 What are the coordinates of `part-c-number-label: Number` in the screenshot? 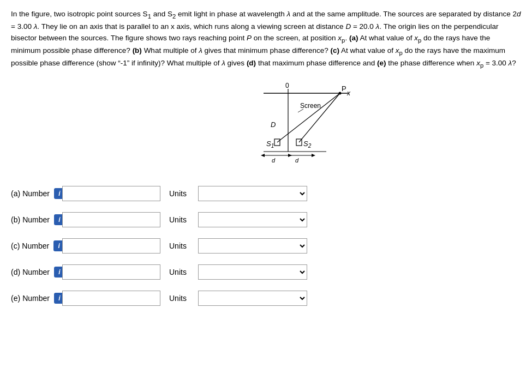 It's located at (35, 246).